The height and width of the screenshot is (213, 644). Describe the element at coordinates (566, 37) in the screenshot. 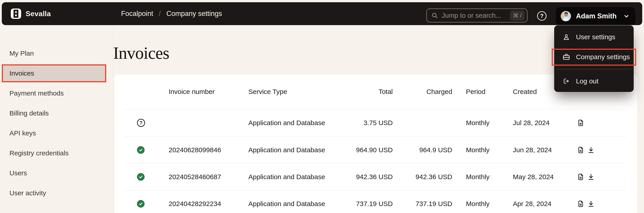

I see `user-icon` at that location.